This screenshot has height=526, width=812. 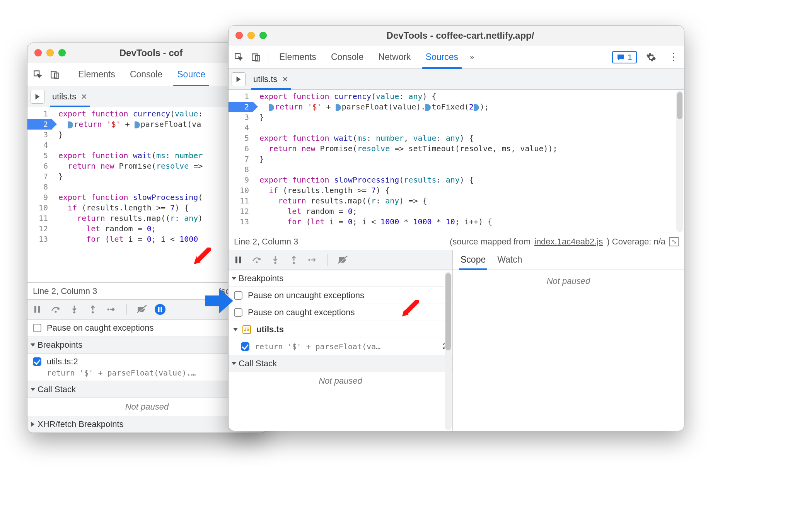 I want to click on kebab-menu-icon: ⋮, so click(x=674, y=57).